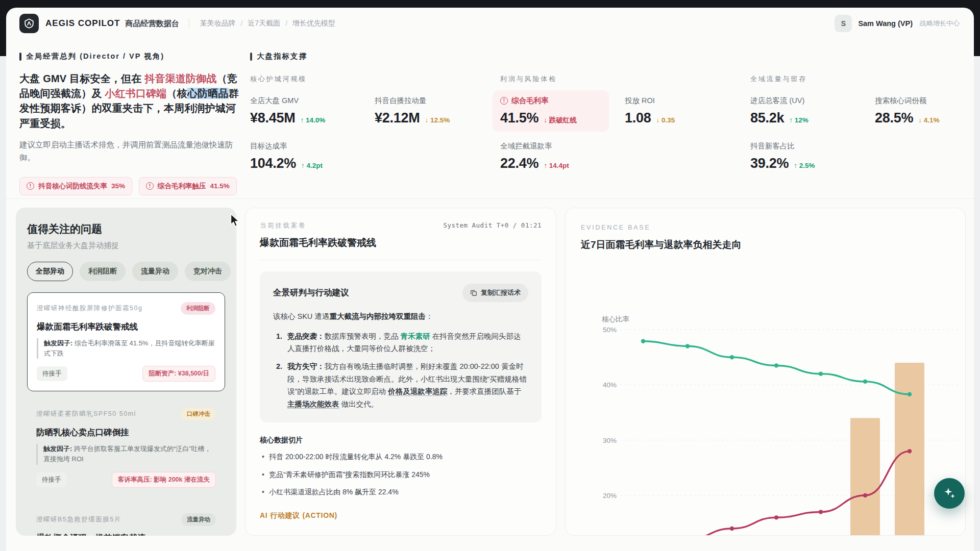  I want to click on kpi-group-title: 全域流量与留存, so click(858, 79).